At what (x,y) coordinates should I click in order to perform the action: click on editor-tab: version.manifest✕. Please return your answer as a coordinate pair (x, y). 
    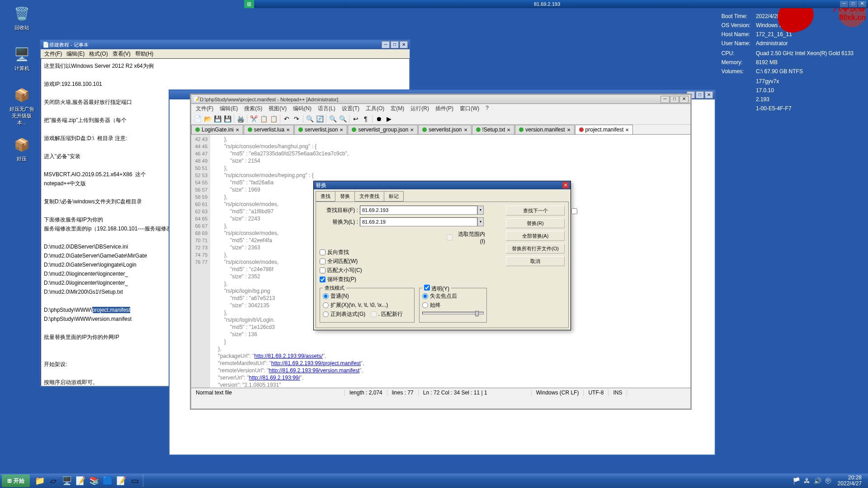
    Looking at the image, I should click on (544, 129).